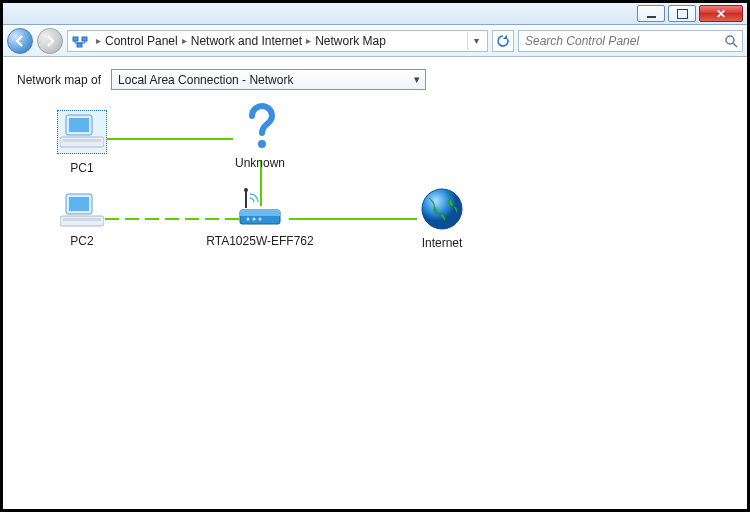 This screenshot has height=512, width=750. Describe the element at coordinates (624, 41) in the screenshot. I see `search-input` at that location.